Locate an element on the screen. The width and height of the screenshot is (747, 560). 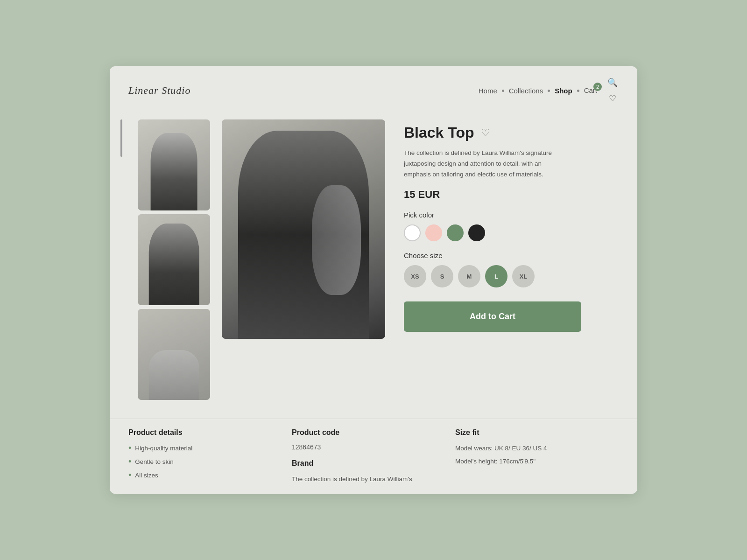
color-swatch-white is located at coordinates (412, 233).